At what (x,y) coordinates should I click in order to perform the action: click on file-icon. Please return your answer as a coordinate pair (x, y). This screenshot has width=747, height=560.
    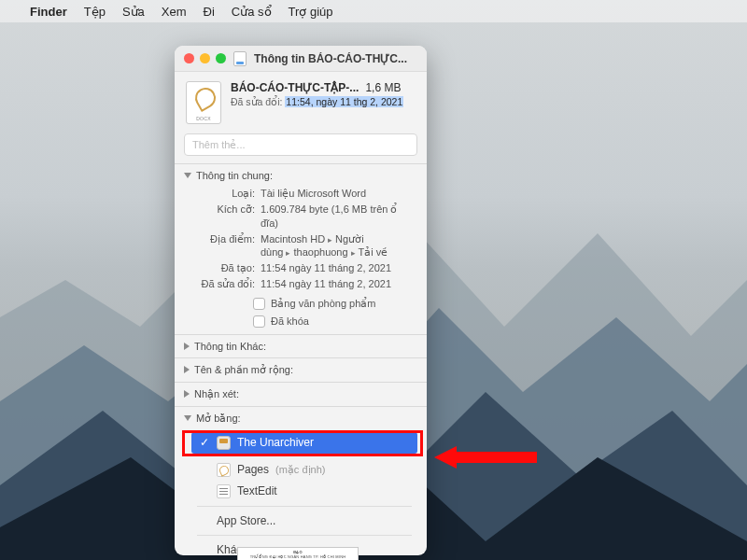
    Looking at the image, I should click on (204, 103).